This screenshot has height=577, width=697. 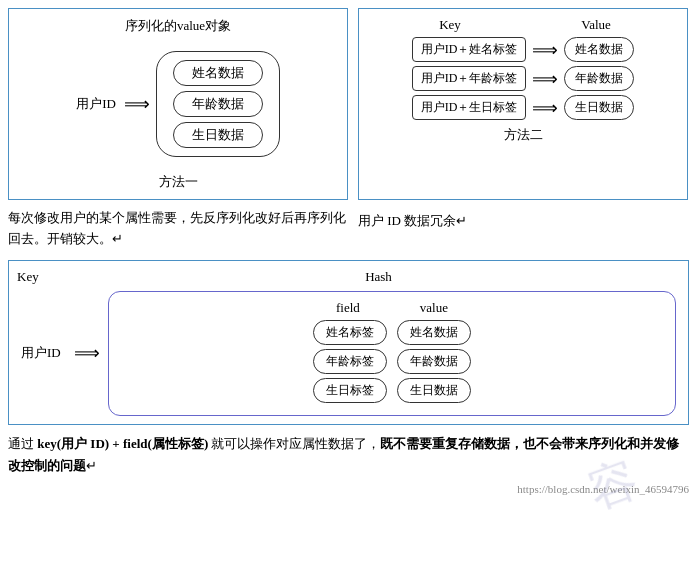 What do you see at coordinates (599, 50) in the screenshot?
I see `m2-val-0: 姓名数据` at bounding box center [599, 50].